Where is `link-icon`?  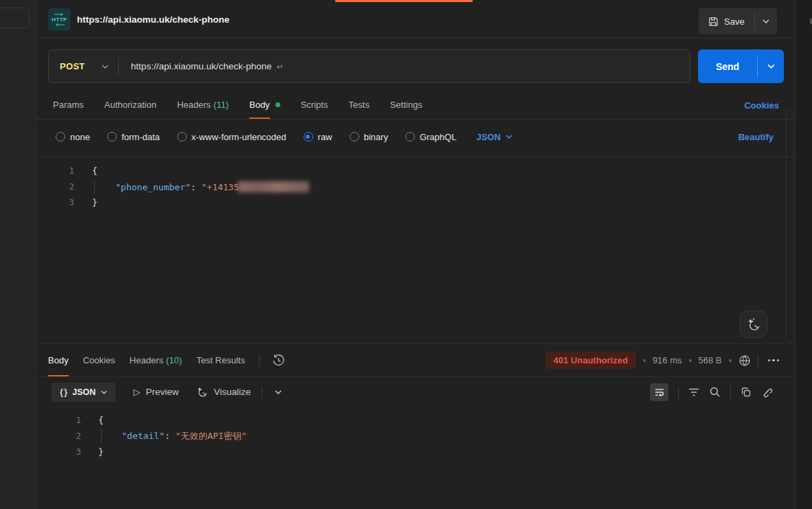 link-icon is located at coordinates (767, 392).